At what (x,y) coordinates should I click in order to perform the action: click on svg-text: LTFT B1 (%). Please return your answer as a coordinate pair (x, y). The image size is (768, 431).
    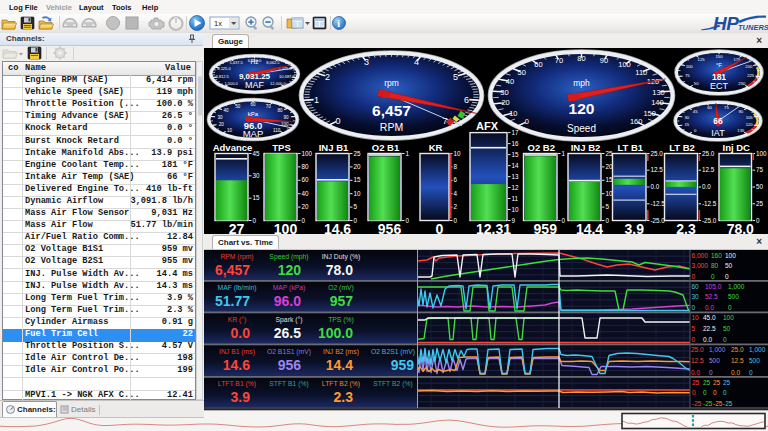
    Looking at the image, I should click on (237, 384).